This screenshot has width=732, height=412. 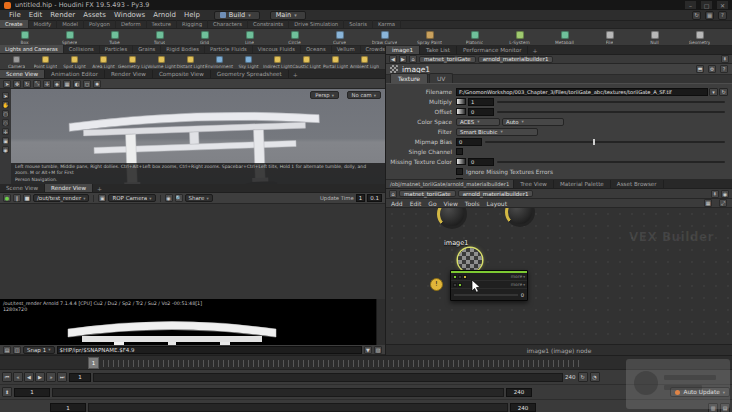 What do you see at coordinates (7, 198) in the screenshot?
I see `start-render-button: ●` at bounding box center [7, 198].